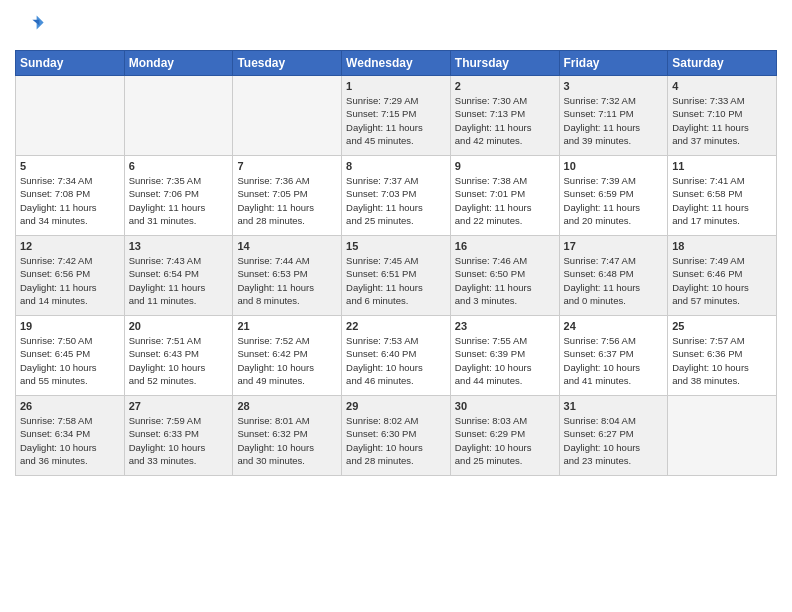 Image resolution: width=792 pixels, height=612 pixels. I want to click on day-number: 29, so click(396, 406).